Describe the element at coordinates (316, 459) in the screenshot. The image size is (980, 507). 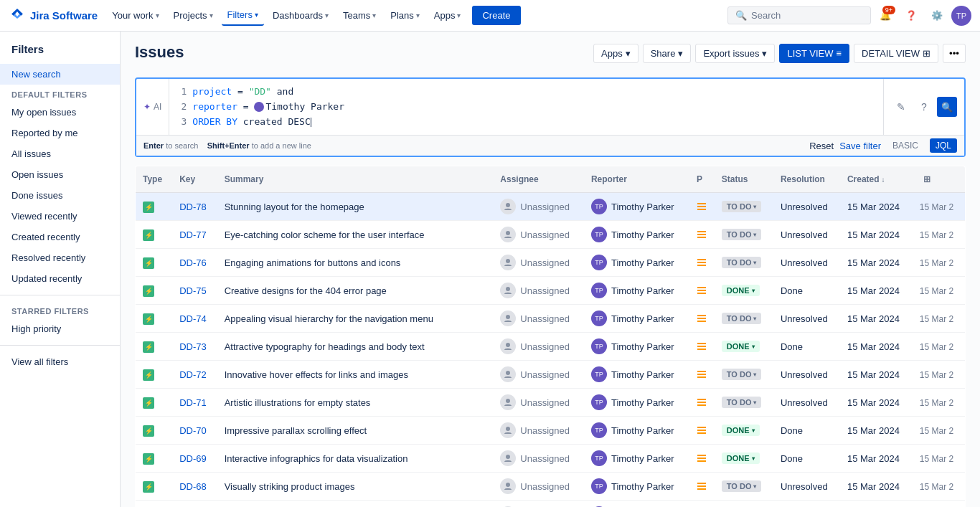
I see `issue-summary: Interactive infographics for data visual…` at that location.